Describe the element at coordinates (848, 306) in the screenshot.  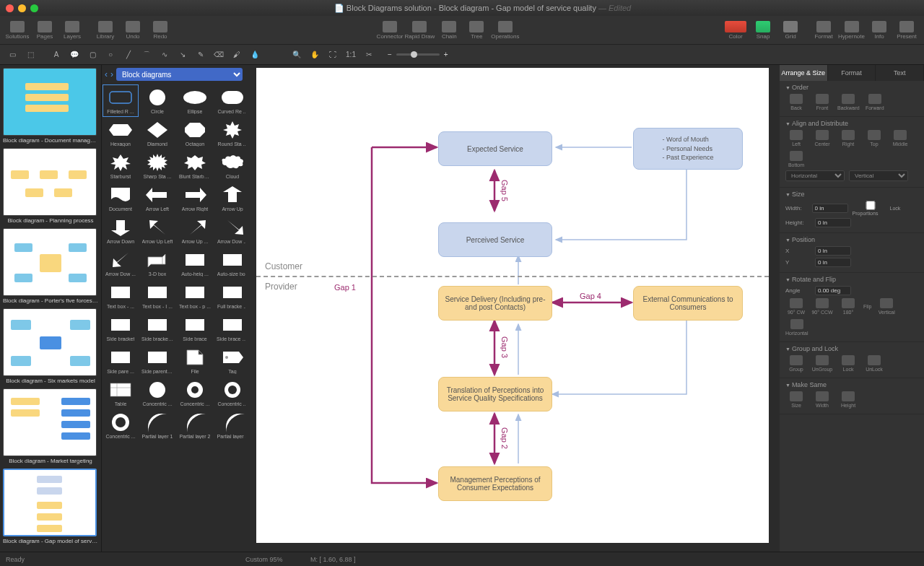
I see `rotate-180-button: 180°` at that location.